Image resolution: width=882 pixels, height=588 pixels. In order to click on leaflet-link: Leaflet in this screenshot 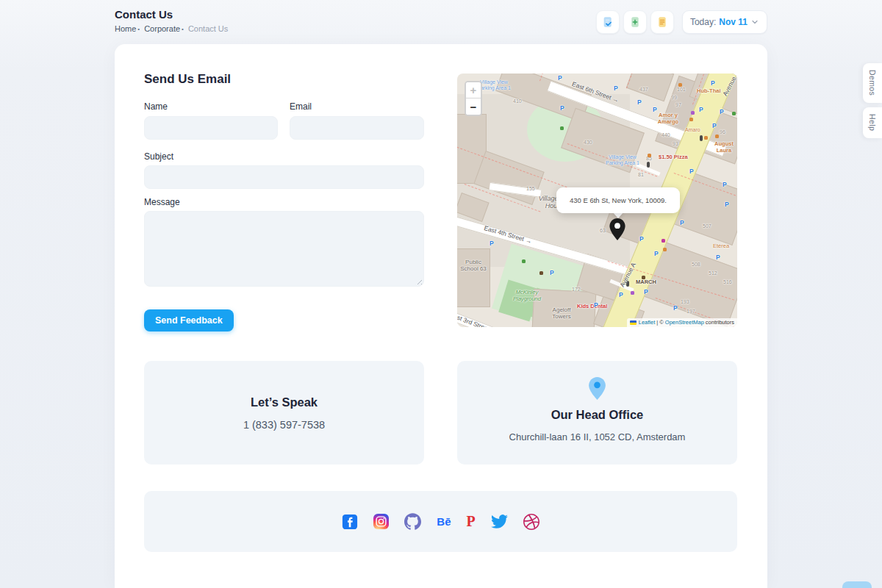, I will do `click(647, 322)`.